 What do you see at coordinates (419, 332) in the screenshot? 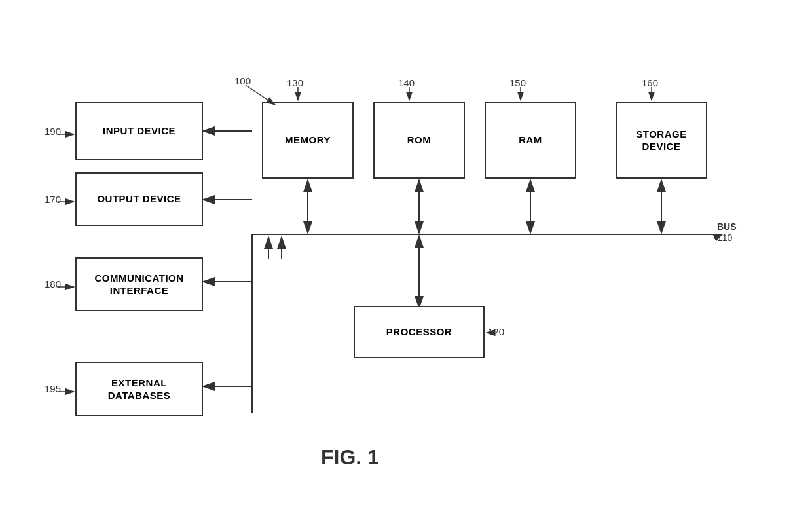
I see `processor-box: PROCESSOR` at bounding box center [419, 332].